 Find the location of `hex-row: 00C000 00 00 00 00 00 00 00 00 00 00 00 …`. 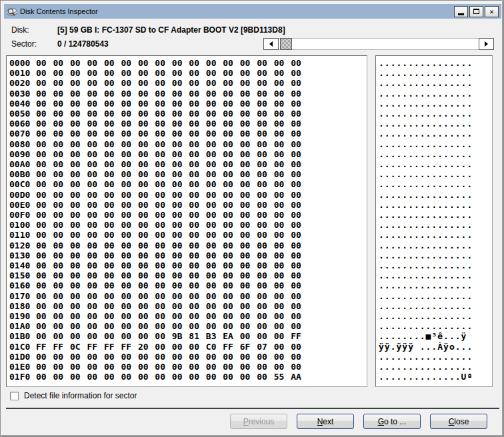

hex-row: 00C000 00 00 00 00 00 00 00 00 00 00 00 … is located at coordinates (188, 184).